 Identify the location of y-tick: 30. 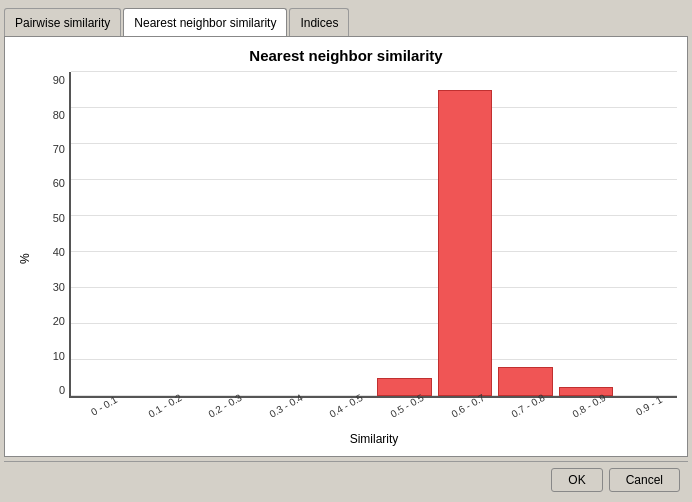
(53, 287).